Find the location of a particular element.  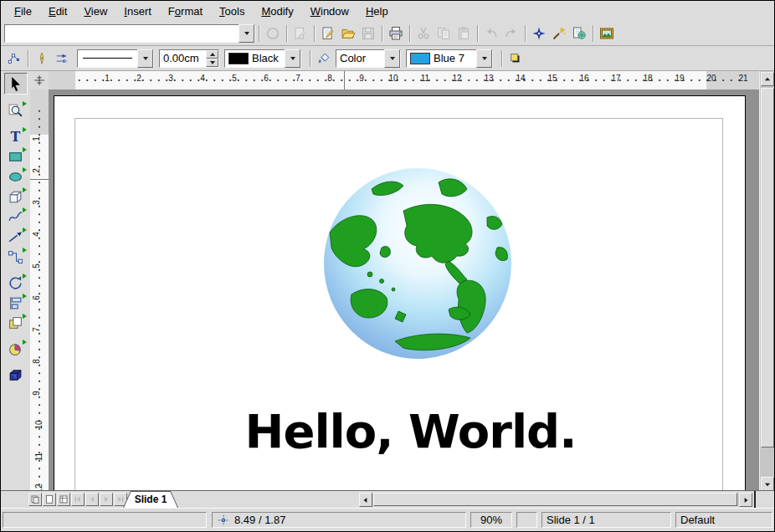

arrow-style-icon is located at coordinates (62, 59).